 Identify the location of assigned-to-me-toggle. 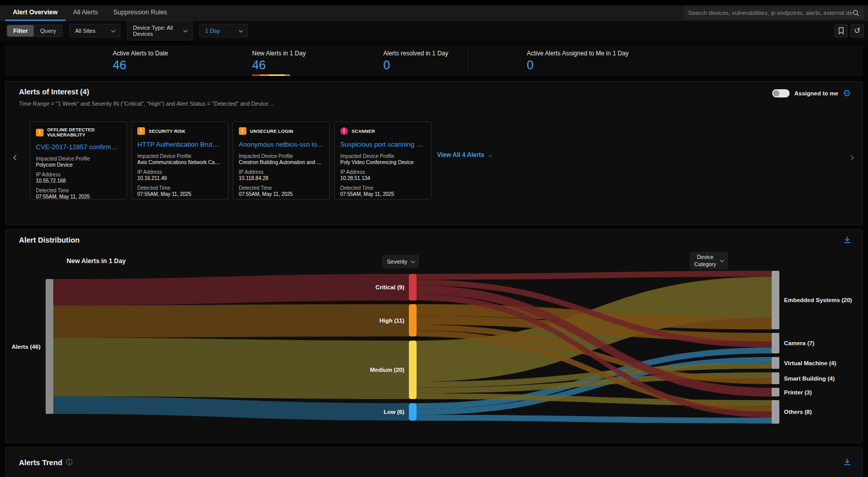
(781, 93).